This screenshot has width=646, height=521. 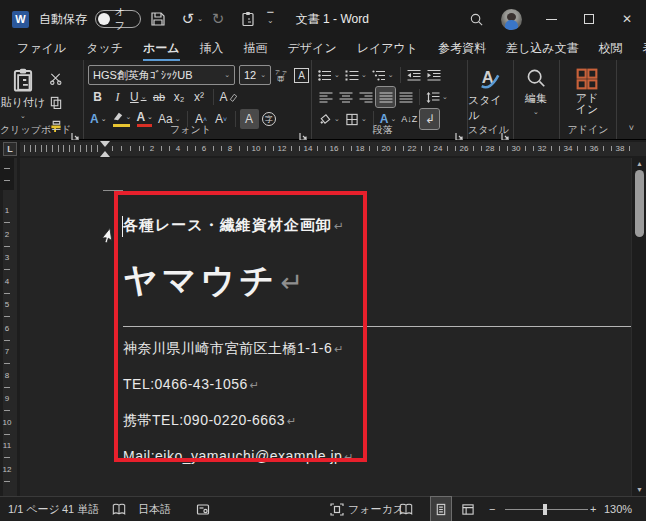 I want to click on vertical-scrollbar: ▲ ▼, so click(x=638, y=327).